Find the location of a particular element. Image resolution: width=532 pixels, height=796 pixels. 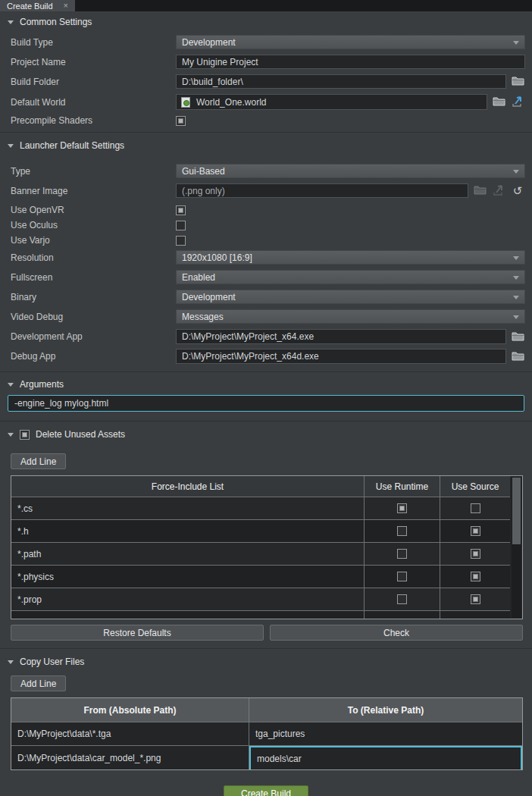

project-name-input is located at coordinates (350, 62).